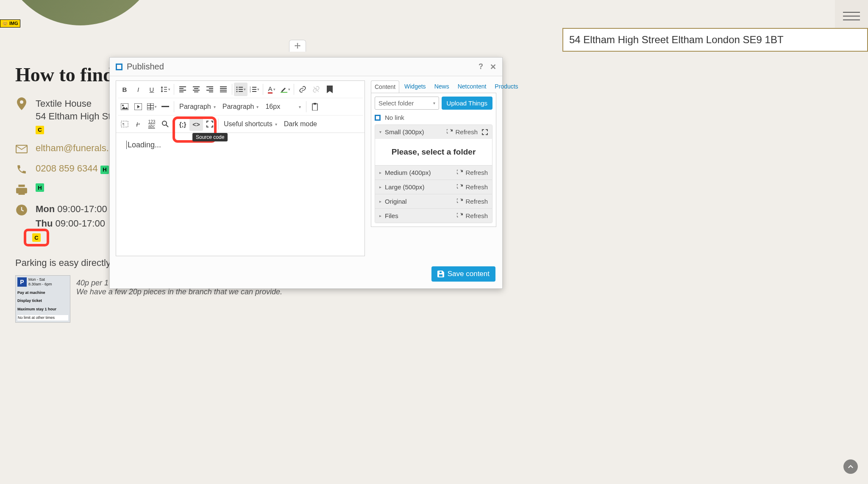  What do you see at coordinates (165, 107) in the screenshot?
I see `hr-button` at bounding box center [165, 107].